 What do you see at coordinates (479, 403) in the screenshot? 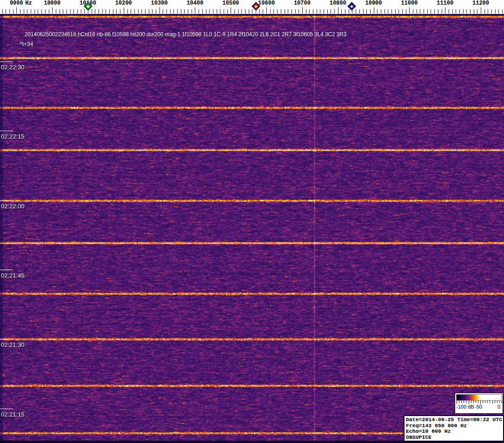
I see `db-color-scale: -100 dB -50 0` at bounding box center [479, 403].